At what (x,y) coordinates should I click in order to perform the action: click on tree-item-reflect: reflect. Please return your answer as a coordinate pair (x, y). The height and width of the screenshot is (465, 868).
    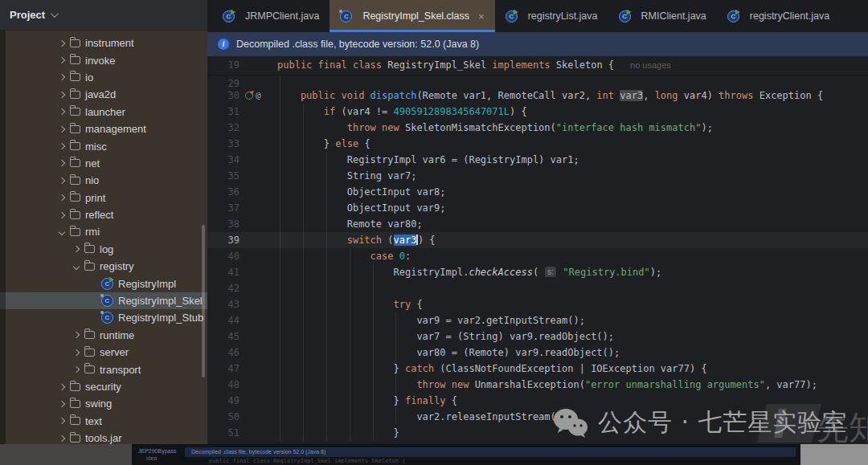
    Looking at the image, I should click on (104, 215).